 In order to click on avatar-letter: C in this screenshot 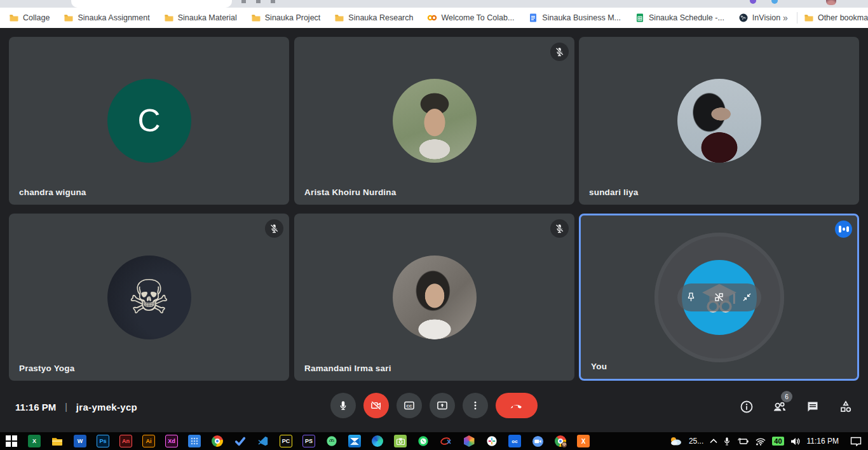, I will do `click(149, 121)`.